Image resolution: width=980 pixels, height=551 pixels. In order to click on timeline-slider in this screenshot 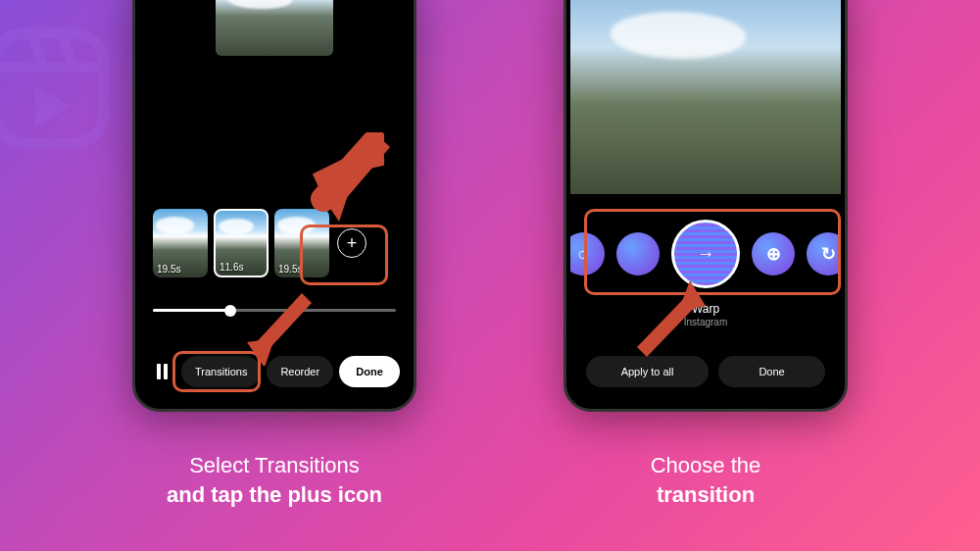, I will do `click(274, 310)`.